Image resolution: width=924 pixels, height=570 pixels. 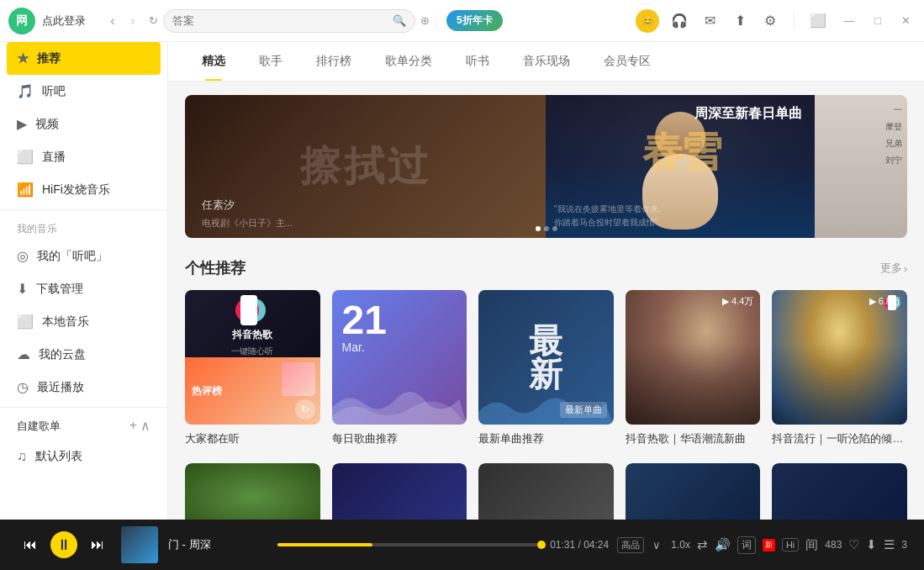 I want to click on loop-icon: ⇄, so click(x=703, y=545).